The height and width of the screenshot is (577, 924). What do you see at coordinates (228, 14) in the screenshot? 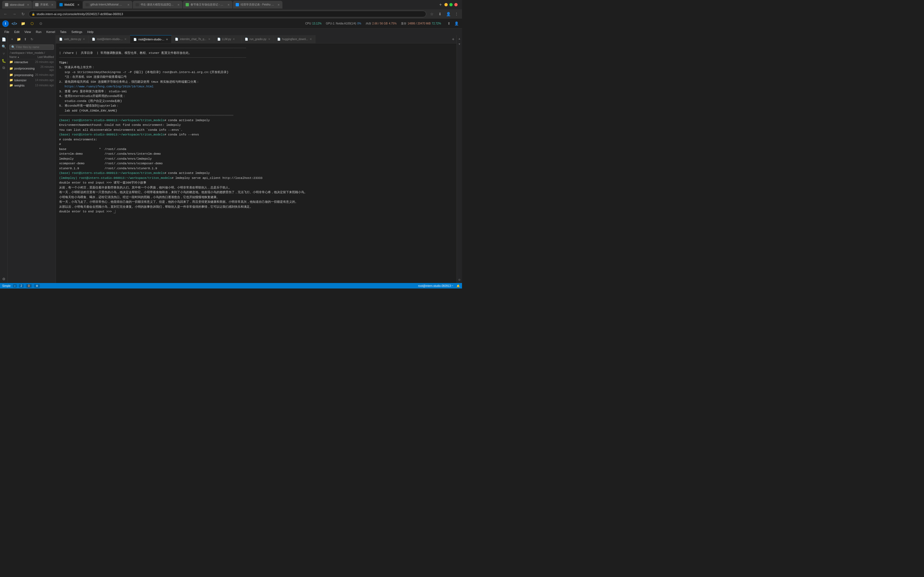
I see `url-bar: 🔒 studio.intern-ai.org.cn/console/trinit…` at bounding box center [228, 14].